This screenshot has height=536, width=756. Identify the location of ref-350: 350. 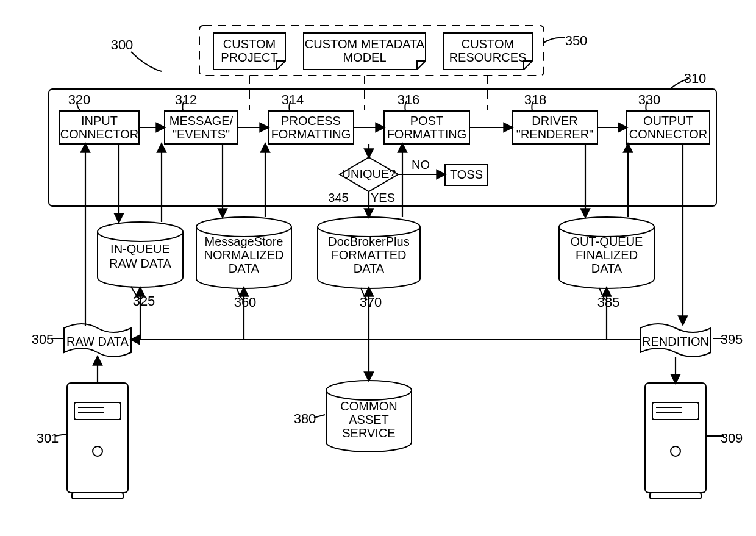
(577, 40).